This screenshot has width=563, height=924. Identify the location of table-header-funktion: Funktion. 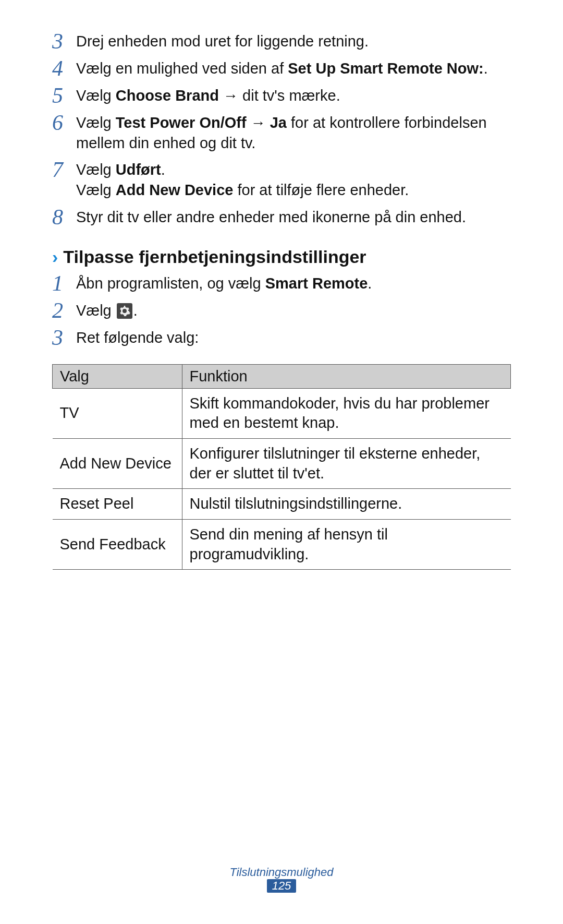
(346, 376).